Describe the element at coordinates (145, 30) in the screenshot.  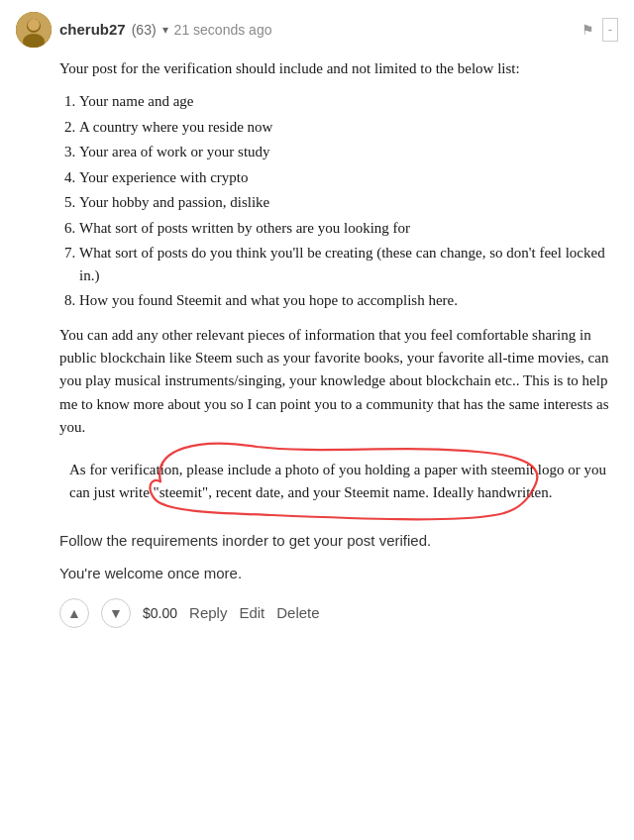
I see `reputation: (63)` at that location.